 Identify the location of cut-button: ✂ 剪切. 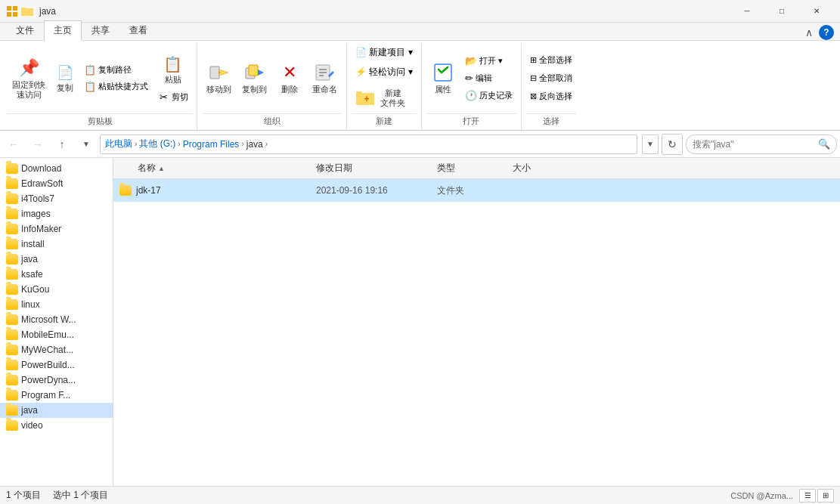
(172, 97).